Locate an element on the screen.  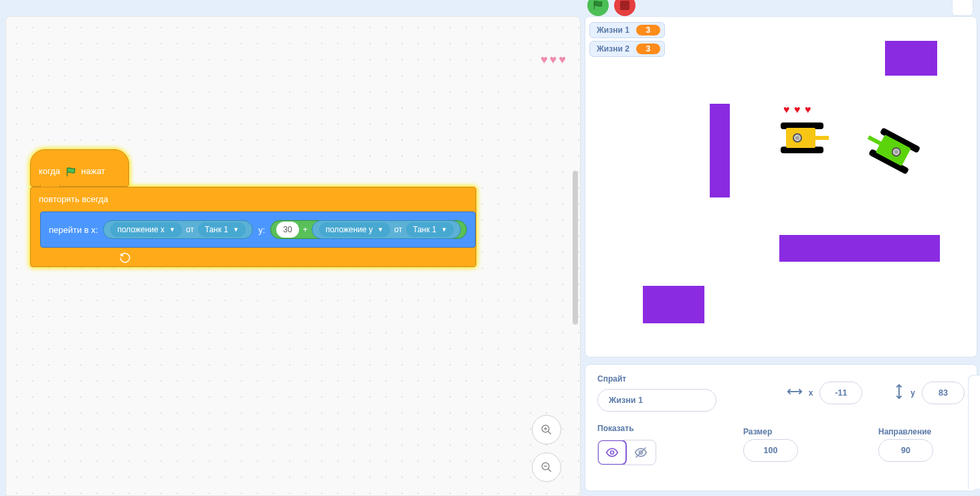
hat-text-suffix: нажат is located at coordinates (93, 171).